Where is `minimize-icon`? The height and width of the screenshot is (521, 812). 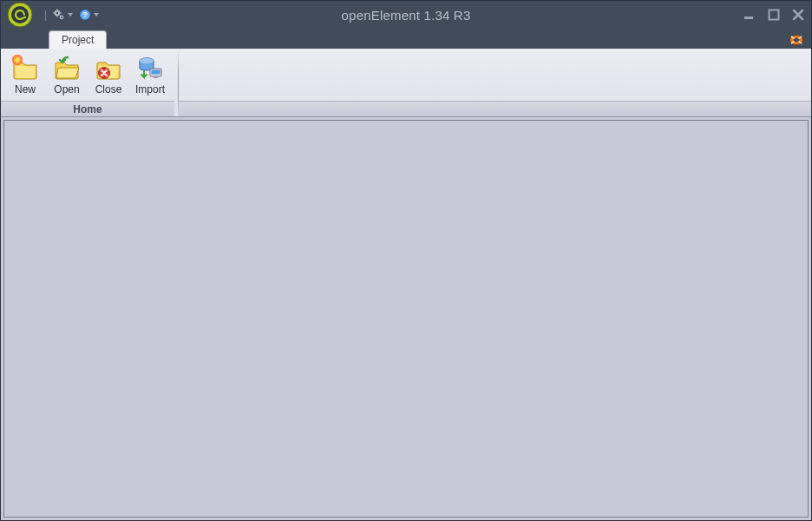
minimize-icon is located at coordinates (750, 15).